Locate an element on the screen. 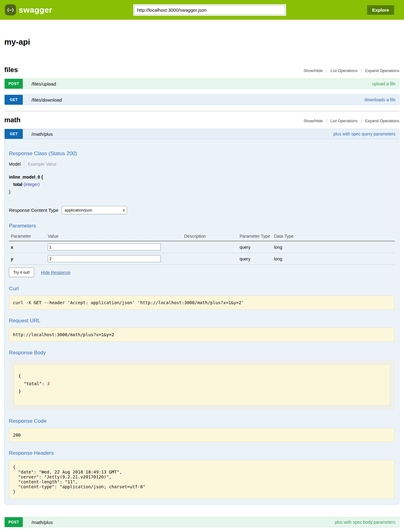 The image size is (404, 532). json-number-value: 3 is located at coordinates (48, 384).